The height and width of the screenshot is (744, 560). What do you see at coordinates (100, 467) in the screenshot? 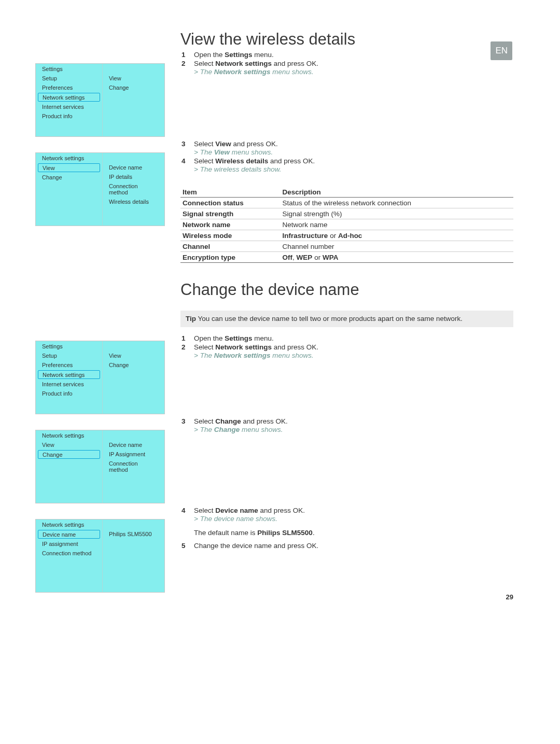
I see `menu-network-change: Network settings View Change Device name…` at bounding box center [100, 467].